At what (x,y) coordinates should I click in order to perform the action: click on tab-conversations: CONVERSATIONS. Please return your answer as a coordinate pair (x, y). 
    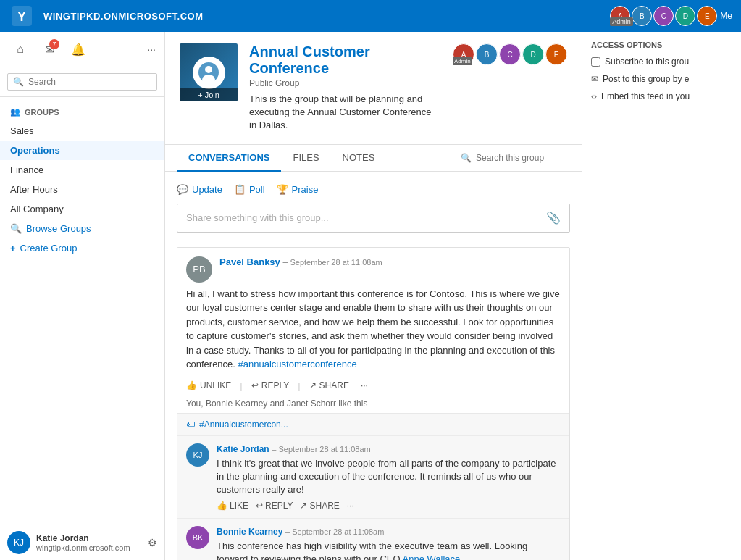
    Looking at the image, I should click on (229, 159).